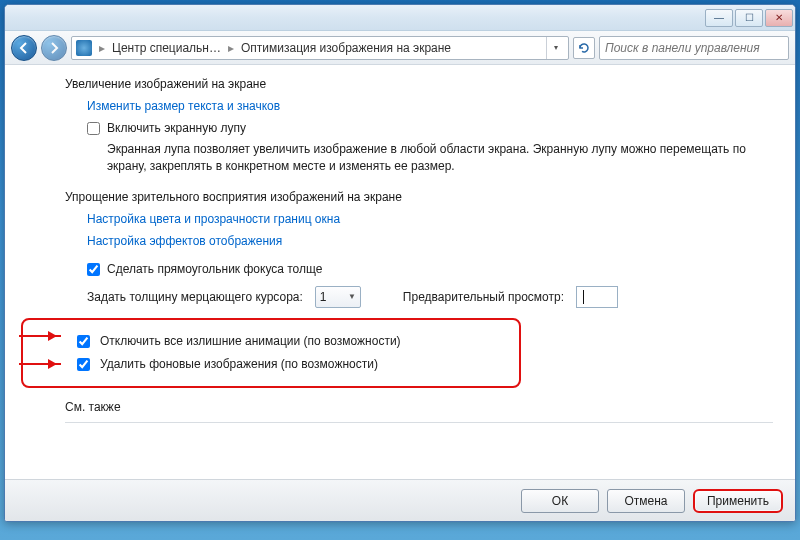 This screenshot has height=540, width=800. I want to click on arrow-left-icon, so click(24, 48).